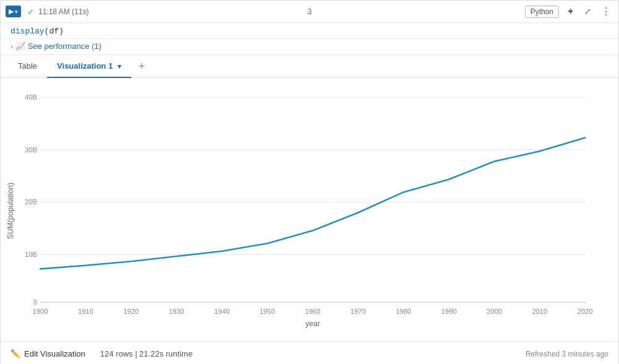 Image resolution: width=619 pixels, height=364 pixels. What do you see at coordinates (31, 202) in the screenshot?
I see `svg-text: 20B` at bounding box center [31, 202].